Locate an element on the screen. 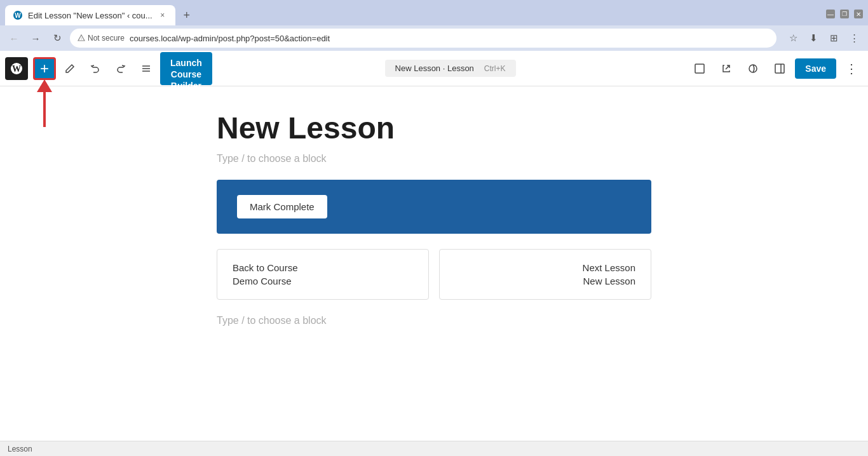  save-button: Save is located at coordinates (816, 69).